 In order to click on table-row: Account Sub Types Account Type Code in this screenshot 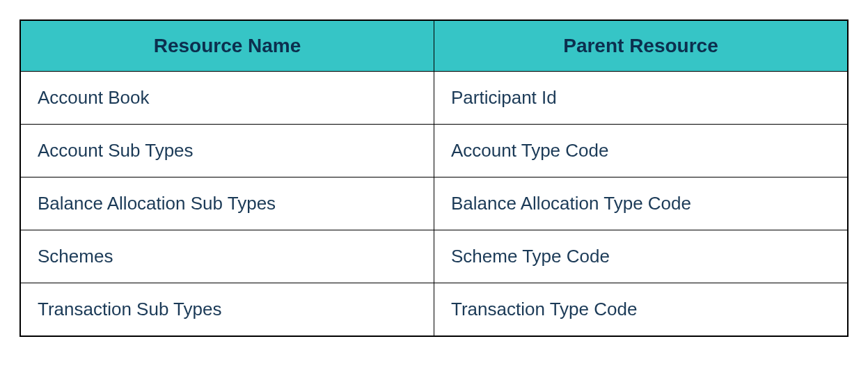, I will do `click(434, 151)`.